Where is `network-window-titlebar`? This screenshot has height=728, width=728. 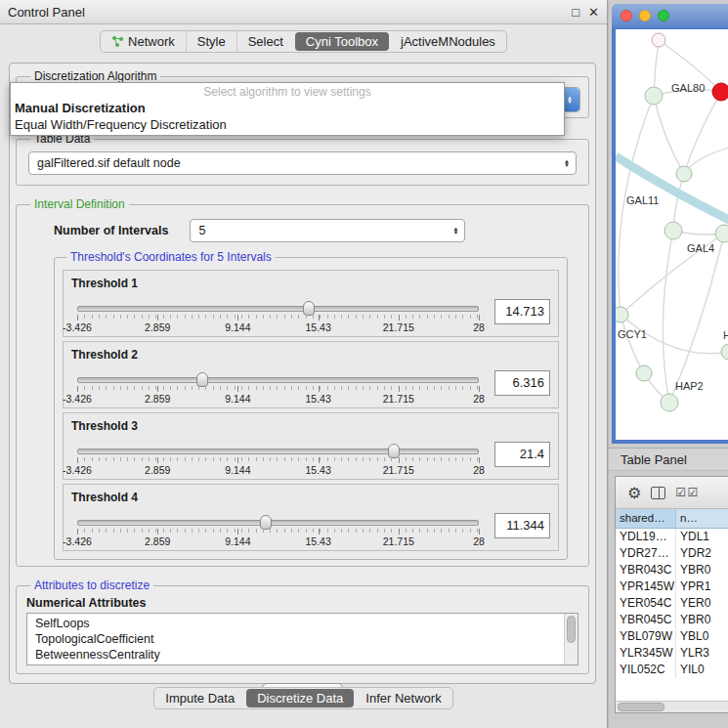 network-window-titlebar is located at coordinates (670, 16).